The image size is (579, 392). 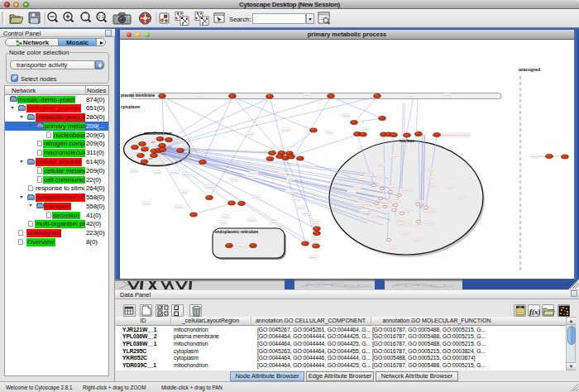 I want to click on svg-text: unassigned, so click(x=529, y=69).